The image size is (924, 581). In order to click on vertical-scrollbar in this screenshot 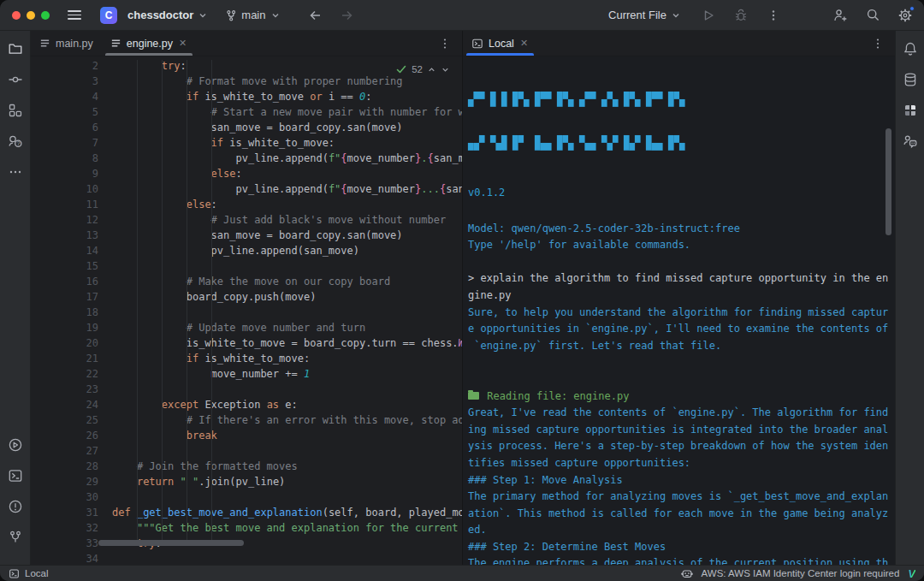, I will do `click(888, 181)`.